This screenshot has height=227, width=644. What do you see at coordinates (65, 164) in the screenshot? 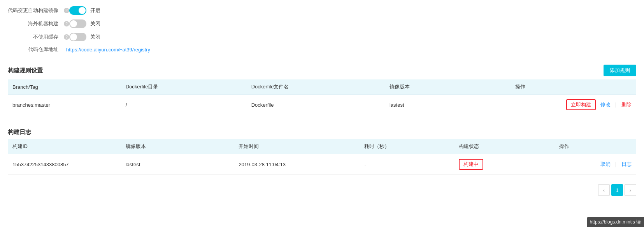
I see `log-build-id: 15537422531433800857` at bounding box center [65, 164].